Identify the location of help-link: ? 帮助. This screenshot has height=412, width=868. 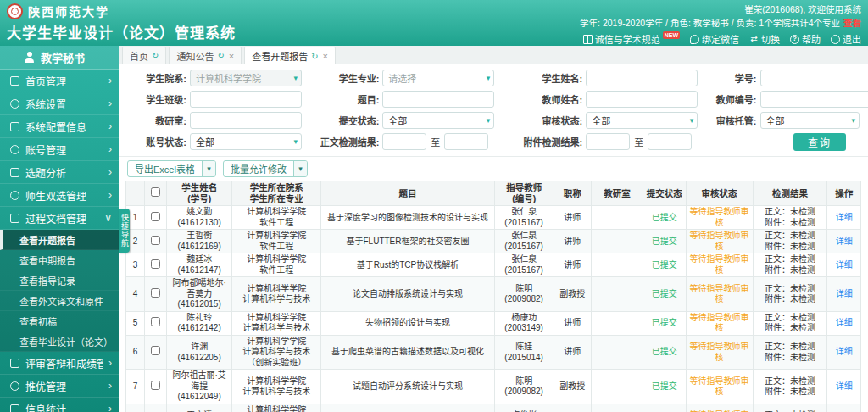
(805, 39).